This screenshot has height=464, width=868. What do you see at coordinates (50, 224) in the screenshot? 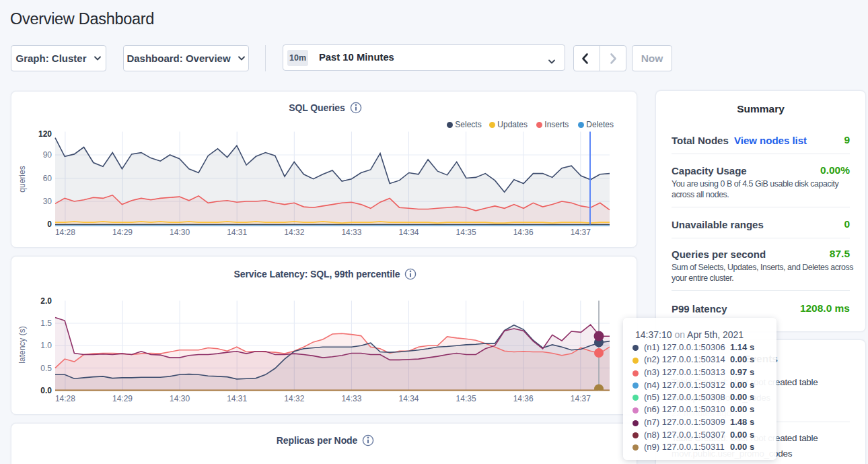
I see `svg-text: 0` at bounding box center [50, 224].